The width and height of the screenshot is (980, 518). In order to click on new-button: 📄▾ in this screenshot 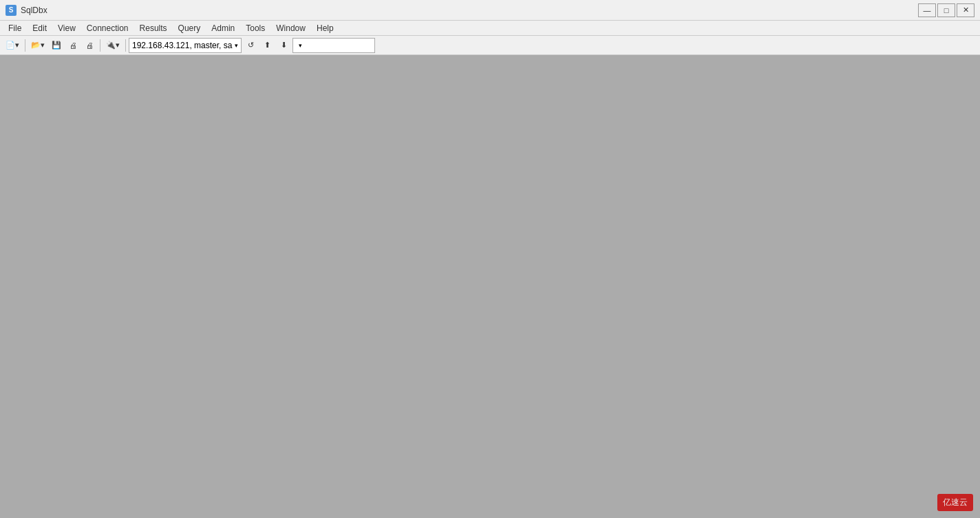, I will do `click(12, 45)`.